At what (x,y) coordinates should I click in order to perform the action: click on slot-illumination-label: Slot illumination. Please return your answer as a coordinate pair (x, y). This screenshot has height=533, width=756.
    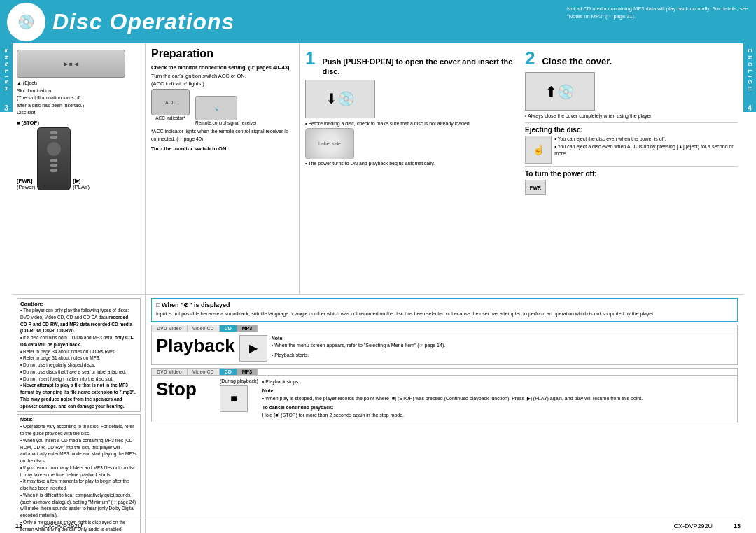
    Looking at the image, I should click on (34, 91).